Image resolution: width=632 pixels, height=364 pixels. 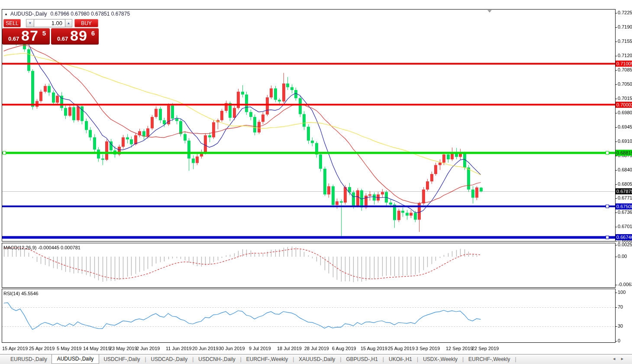 I want to click on price-axis-tick: 0.68400, so click(x=625, y=170).